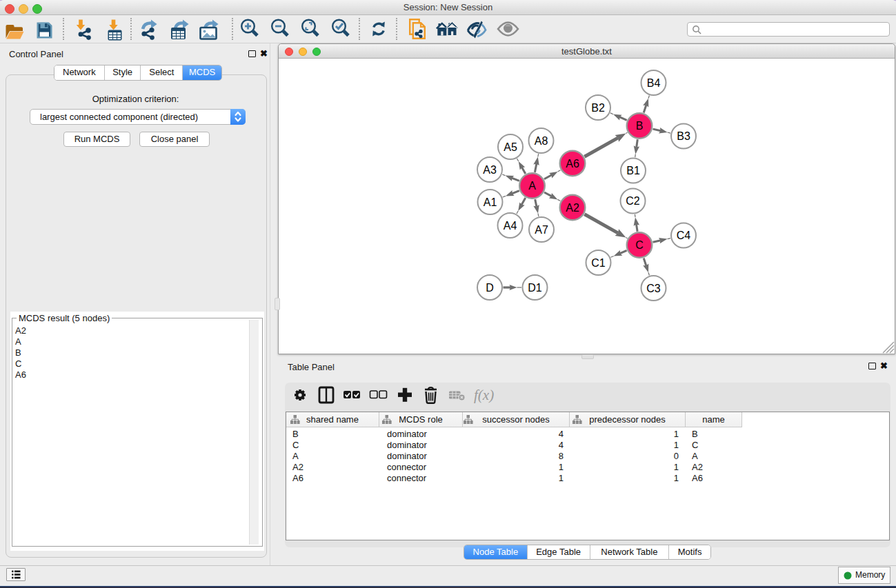 This screenshot has width=896, height=588. I want to click on svg-text: B, so click(640, 125).